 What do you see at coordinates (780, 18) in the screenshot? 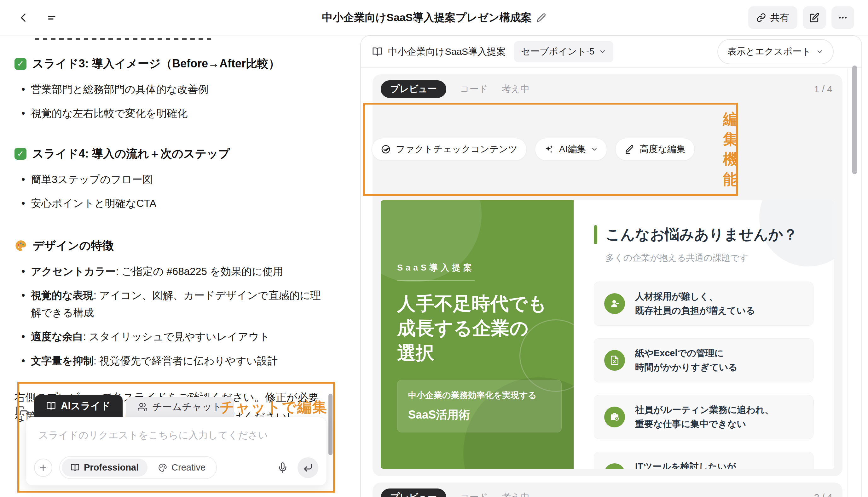
I see `share-label: 共有` at bounding box center [780, 18].